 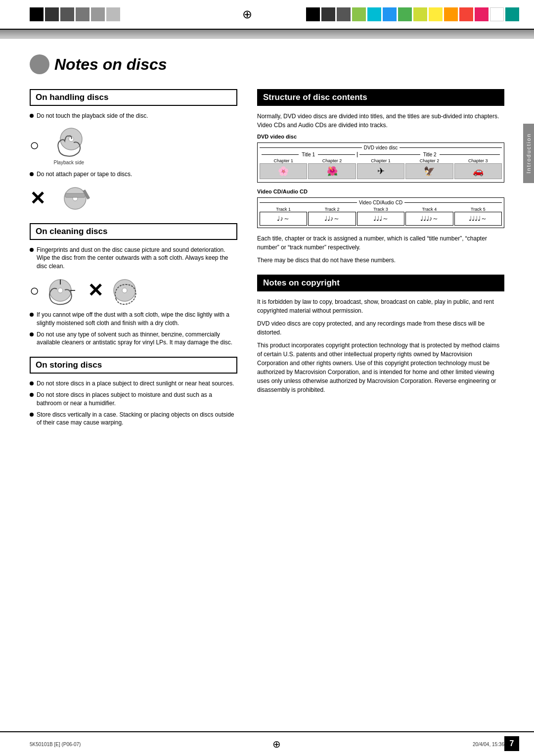 I want to click on dvd-chapters-row: Chapter 1 🌸 Chapter 2 🌺 Chapter 1 ✈, so click(x=381, y=169).